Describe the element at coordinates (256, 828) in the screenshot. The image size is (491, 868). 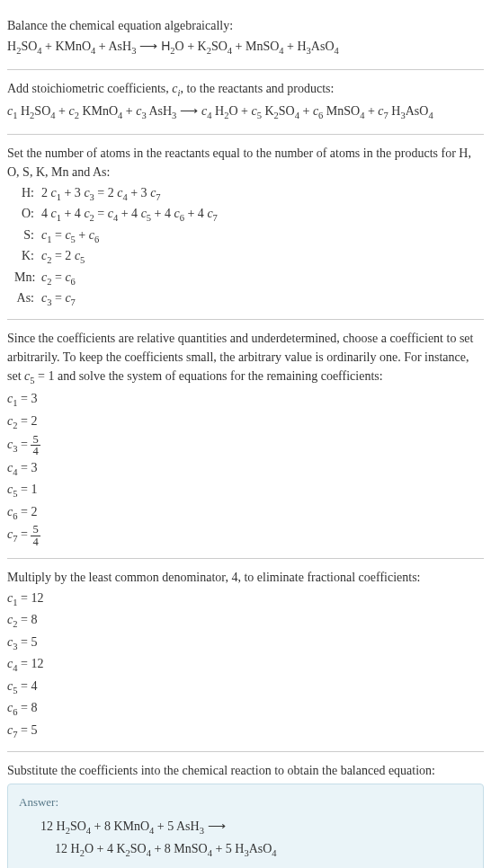
I see `answer-equation-line1: 12 H2SO4 + 8 KMnO4 + 5 AsH3 ⟶` at that location.